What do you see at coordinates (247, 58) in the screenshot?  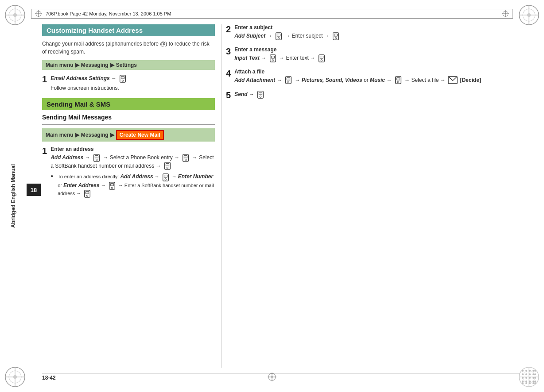 I see `step-message-menu: Input Text` at bounding box center [247, 58].